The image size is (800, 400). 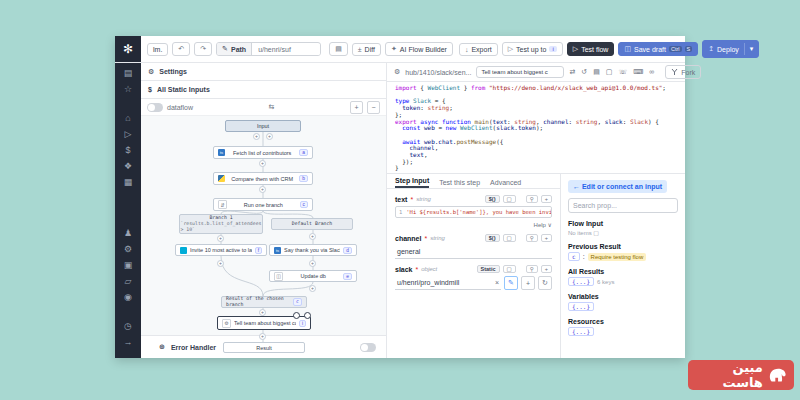 What do you see at coordinates (264, 72) in the screenshot?
I see `flow-settings-row: ⚙Settings` at bounding box center [264, 72].